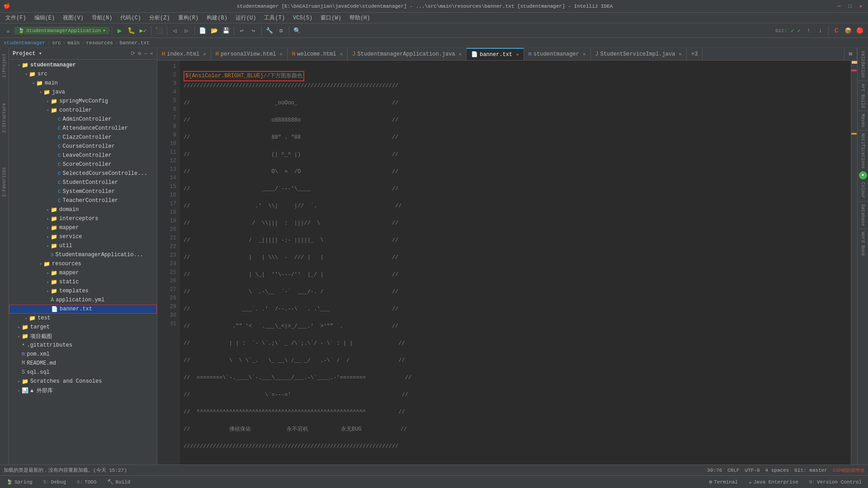  Describe the element at coordinates (83, 128) in the screenshot. I see `tree-item-attendancecontroller: C AttendanceController` at that location.